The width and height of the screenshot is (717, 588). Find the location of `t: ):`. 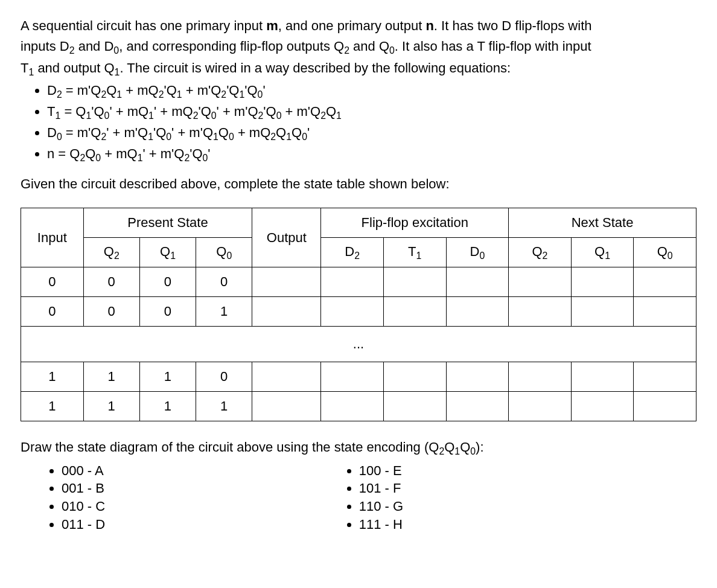

t: ): is located at coordinates (479, 447).